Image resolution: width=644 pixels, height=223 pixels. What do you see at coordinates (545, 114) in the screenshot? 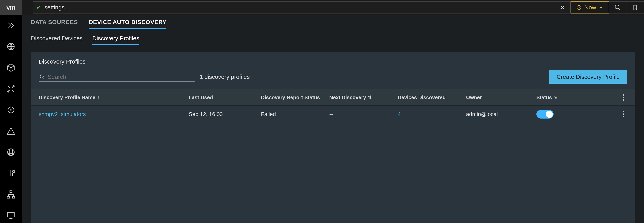
I see `status-toggle` at bounding box center [545, 114].